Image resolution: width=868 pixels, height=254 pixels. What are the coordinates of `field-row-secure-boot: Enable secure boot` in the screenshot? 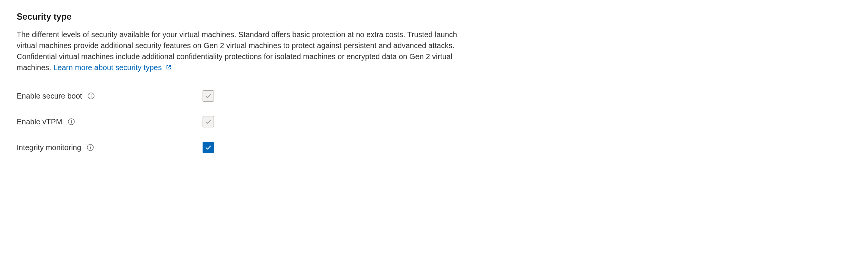 It's located at (434, 96).